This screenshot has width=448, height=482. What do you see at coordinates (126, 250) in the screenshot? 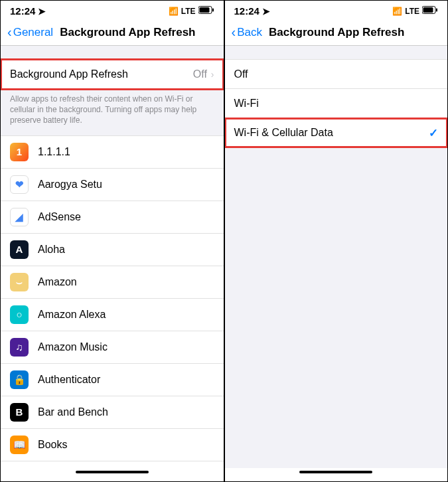
I see `app-label: Aloha` at bounding box center [126, 250].